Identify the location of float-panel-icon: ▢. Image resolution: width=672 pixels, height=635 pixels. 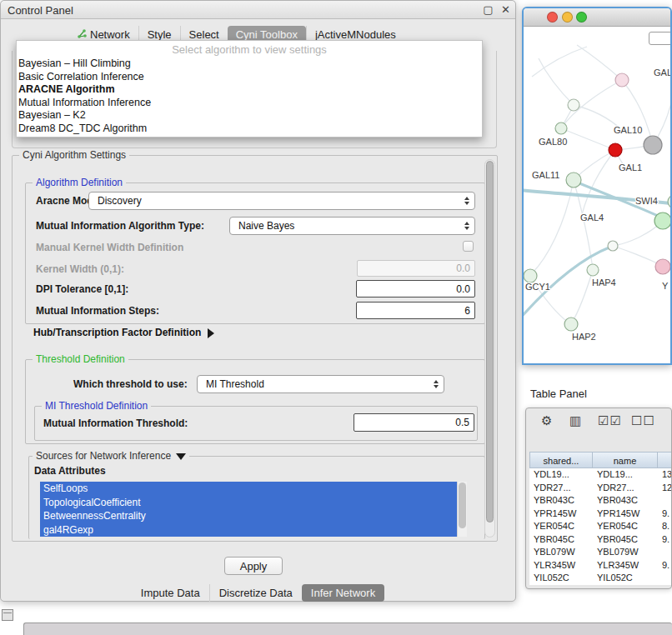
(488, 10).